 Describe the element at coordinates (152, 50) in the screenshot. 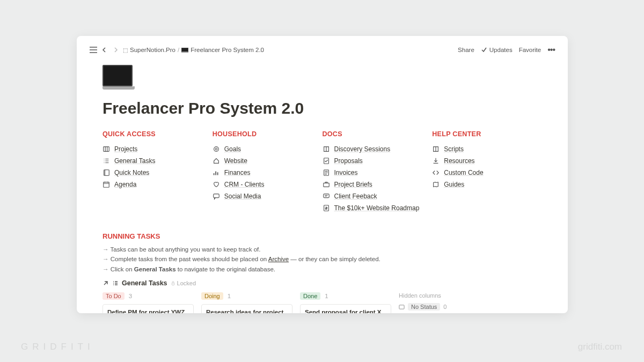

I see `breadcrumb-workspace: SuperNotion.Pro` at that location.